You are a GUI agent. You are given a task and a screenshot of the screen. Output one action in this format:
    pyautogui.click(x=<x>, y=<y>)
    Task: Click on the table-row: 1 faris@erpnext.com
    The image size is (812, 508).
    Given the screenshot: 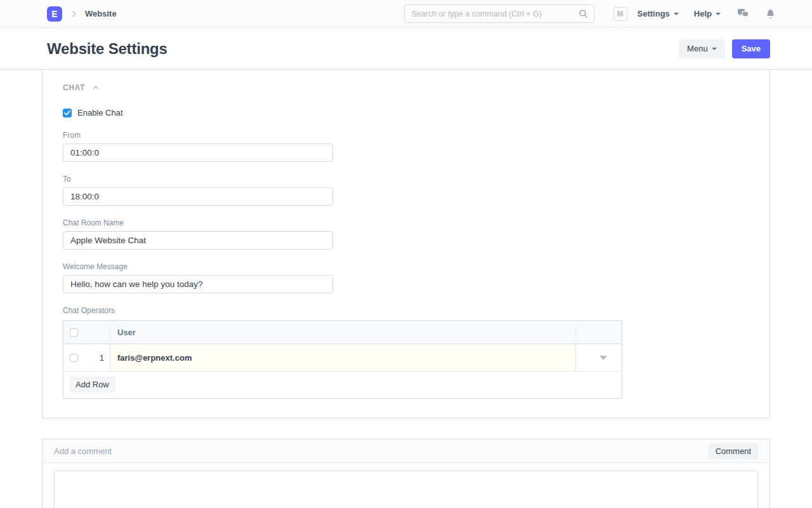 What is the action you would take?
    pyautogui.click(x=343, y=358)
    